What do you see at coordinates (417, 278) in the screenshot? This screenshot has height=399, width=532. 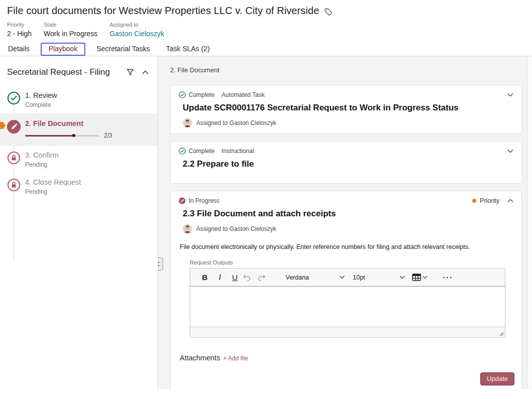 I see `table-icon` at bounding box center [417, 278].